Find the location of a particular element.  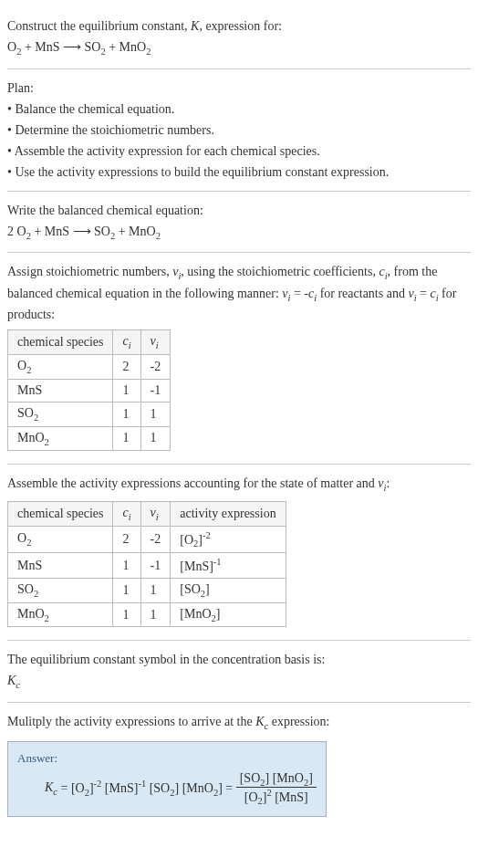

activity-text: Assemble the activity expressions accoun… is located at coordinates (239, 485).